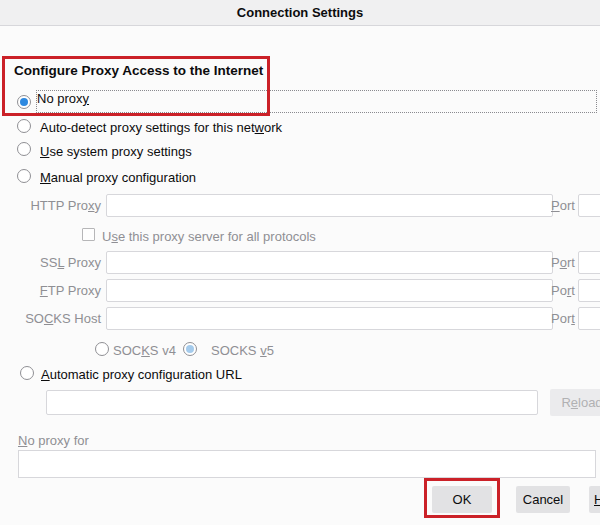 This screenshot has height=525, width=600. Describe the element at coordinates (462, 500) in the screenshot. I see `ok-button: OK` at that location.